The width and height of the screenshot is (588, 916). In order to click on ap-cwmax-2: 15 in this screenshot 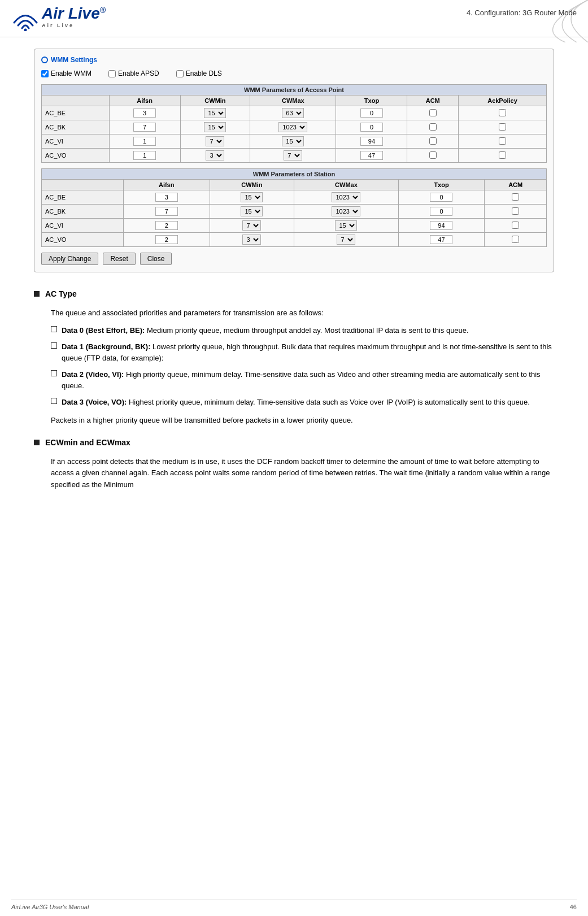, I will do `click(293, 141)`.